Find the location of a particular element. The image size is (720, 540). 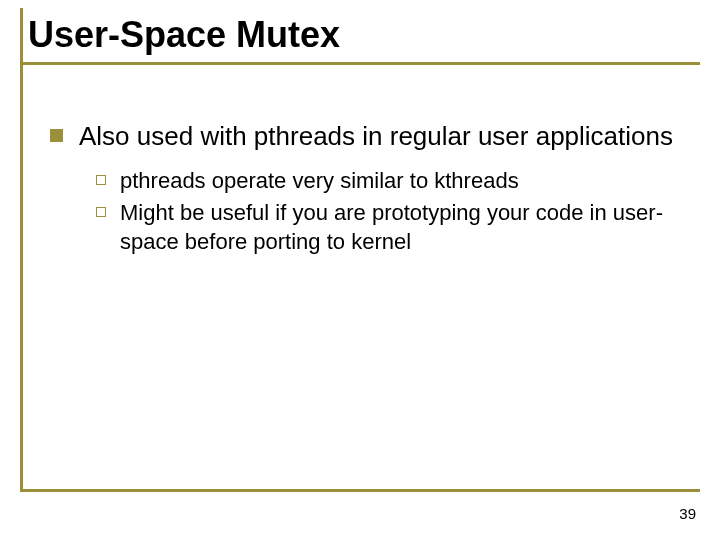

title-underline is located at coordinates (362, 64).